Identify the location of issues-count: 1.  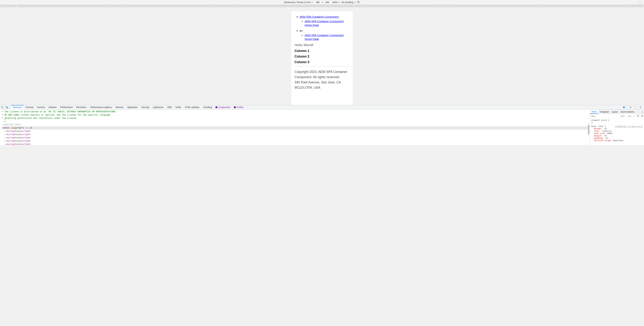
(626, 107).